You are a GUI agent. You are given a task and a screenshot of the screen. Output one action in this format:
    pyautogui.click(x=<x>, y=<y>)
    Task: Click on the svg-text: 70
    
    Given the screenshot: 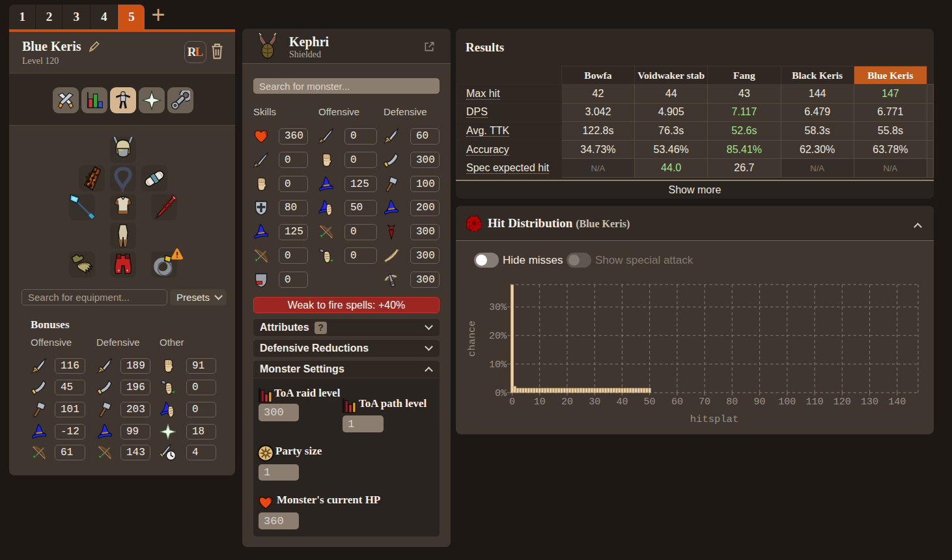 What is the action you would take?
    pyautogui.click(x=705, y=402)
    